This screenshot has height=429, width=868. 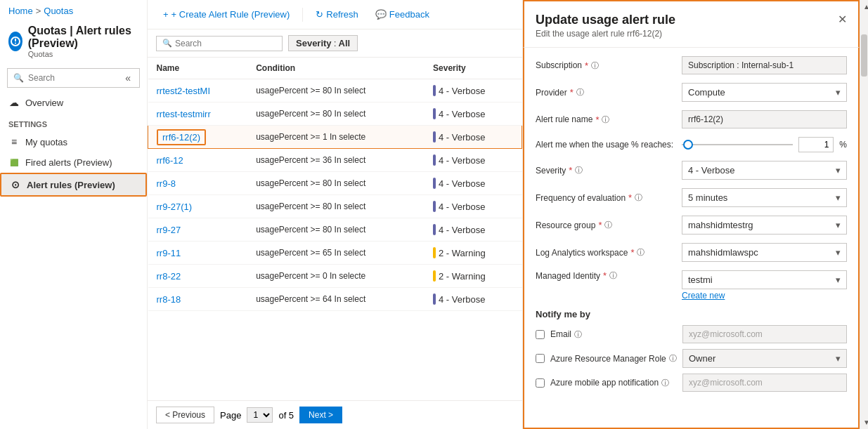 I want to click on row-name-link: rr9-11, so click(x=169, y=253).